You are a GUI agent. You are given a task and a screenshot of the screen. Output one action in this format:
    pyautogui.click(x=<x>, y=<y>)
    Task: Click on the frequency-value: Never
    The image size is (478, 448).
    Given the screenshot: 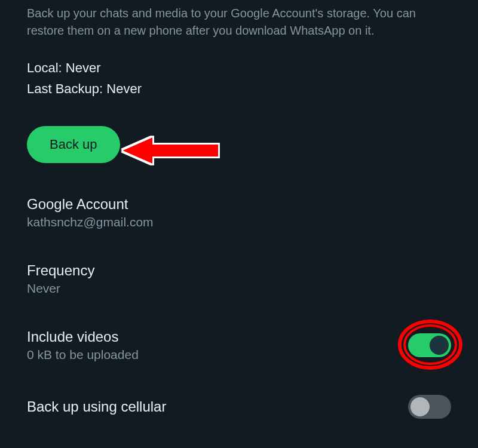 What is the action you would take?
    pyautogui.click(x=239, y=289)
    